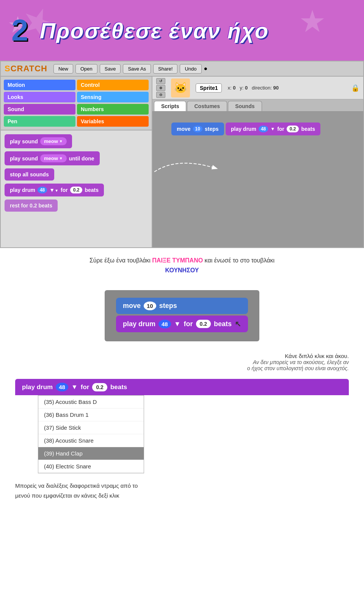  Describe the element at coordinates (42, 190) in the screenshot. I see `drum-number: 48` at that location.